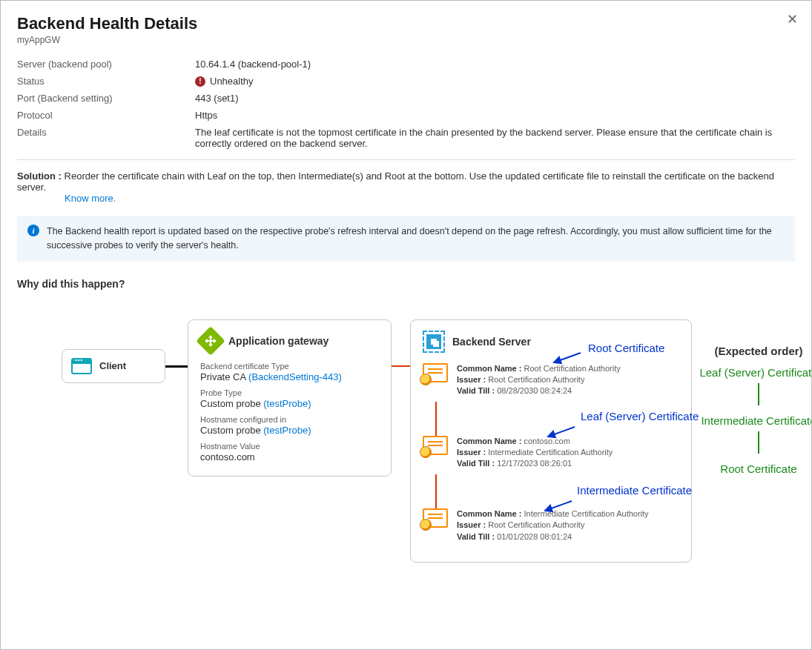  Describe the element at coordinates (495, 64) in the screenshot. I see `server-value: 10.64.1.4 (backend-pool-1)` at that location.